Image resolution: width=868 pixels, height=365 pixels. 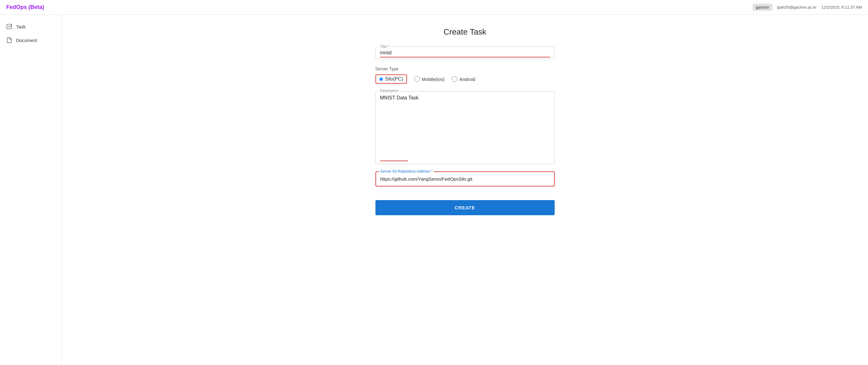 I want to click on page-title: Create Task, so click(x=465, y=32).